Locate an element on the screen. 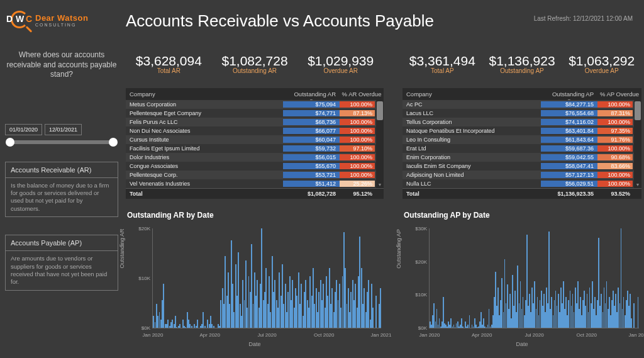 The image size is (644, 358). last-refresh: Last Refresh: 12/12/2021 12:00 AM is located at coordinates (584, 19).